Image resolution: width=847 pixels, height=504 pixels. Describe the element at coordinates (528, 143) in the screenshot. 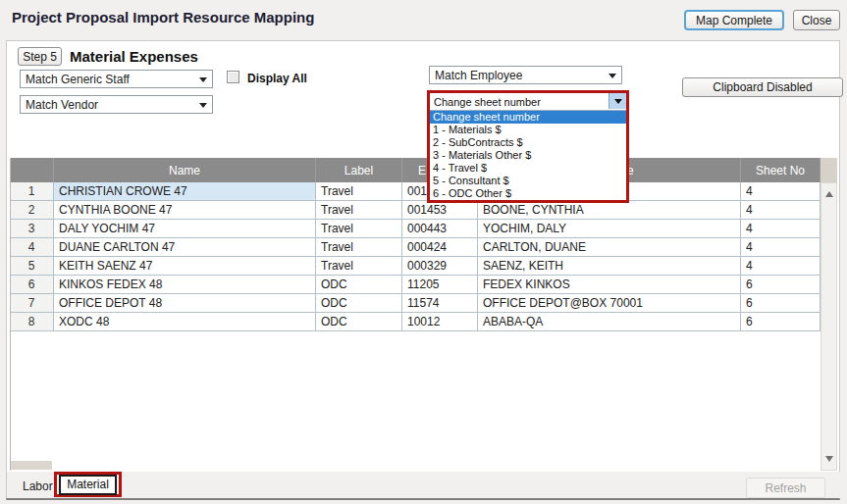

I see `sheet-option: 2 - SubContracts $` at that location.